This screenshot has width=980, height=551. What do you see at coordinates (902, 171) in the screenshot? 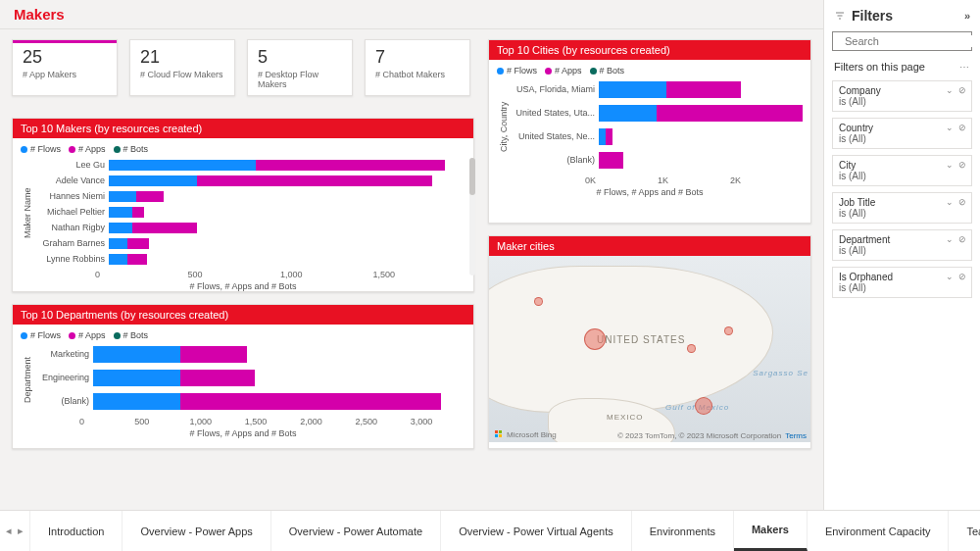
I see `filter-card: Cityis (All)⌄⊘` at bounding box center [902, 171].